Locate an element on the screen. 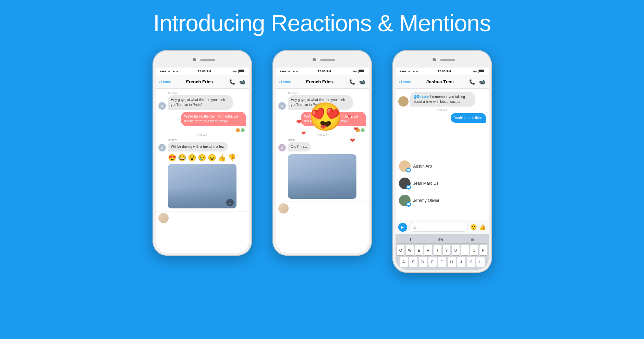  key-y: Y is located at coordinates (447, 250).